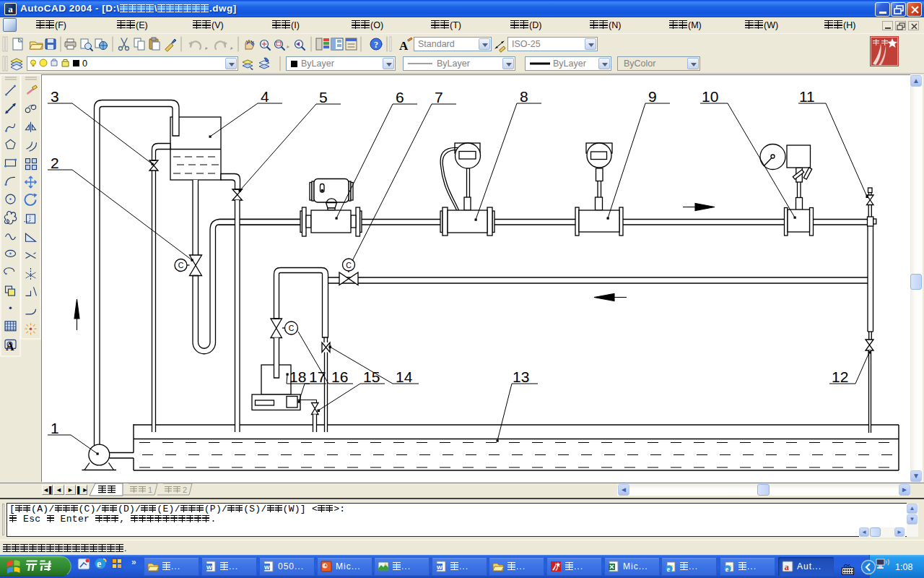 This screenshot has width=924, height=578. Describe the element at coordinates (400, 97) in the screenshot. I see `svg-text: 6` at that location.